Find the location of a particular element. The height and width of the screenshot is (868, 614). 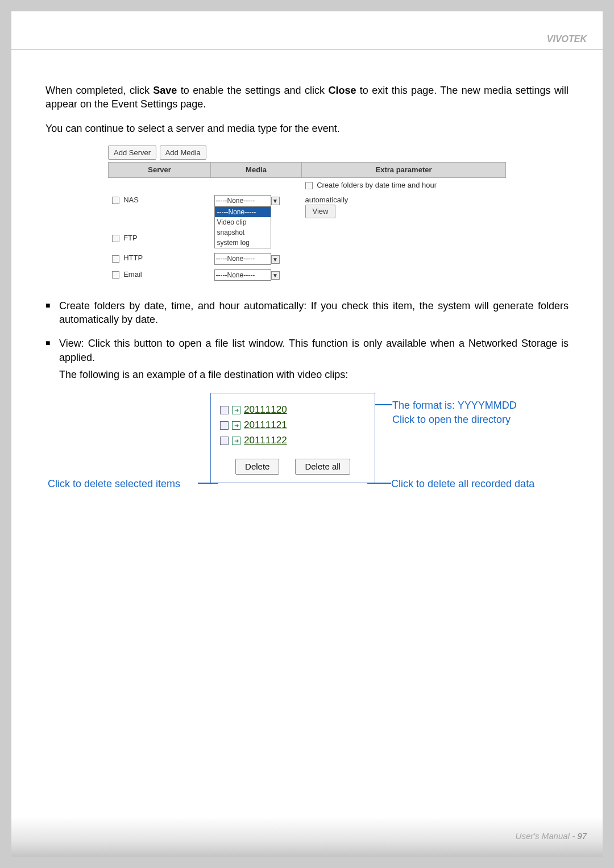

server-nas-label: NAS is located at coordinates (131, 200).